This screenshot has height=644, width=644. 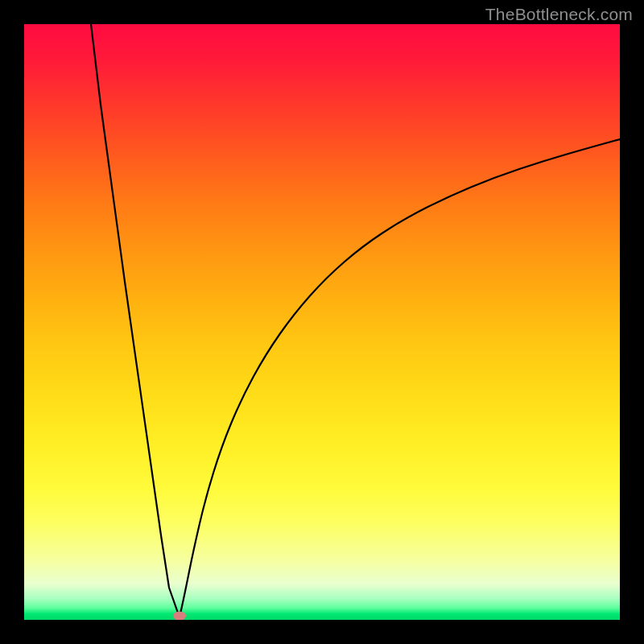 I want to click on minimum-marker, so click(x=180, y=617).